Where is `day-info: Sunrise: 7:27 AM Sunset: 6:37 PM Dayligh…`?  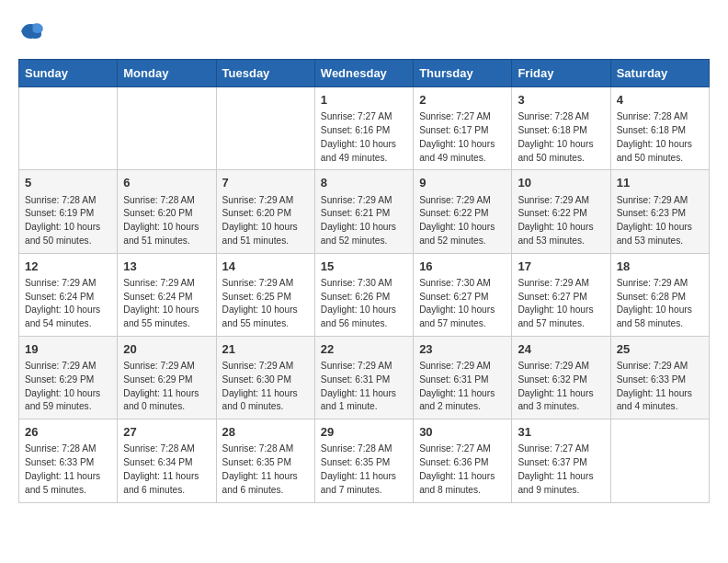 day-info: Sunrise: 7:27 AM Sunset: 6:37 PM Dayligh… is located at coordinates (561, 469).